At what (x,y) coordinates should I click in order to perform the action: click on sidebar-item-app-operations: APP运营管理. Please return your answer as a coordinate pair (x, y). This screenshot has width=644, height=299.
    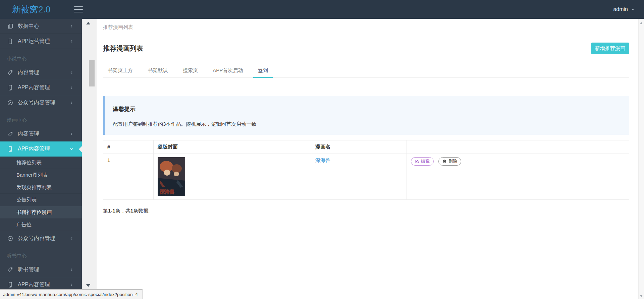
    Looking at the image, I should click on (41, 42).